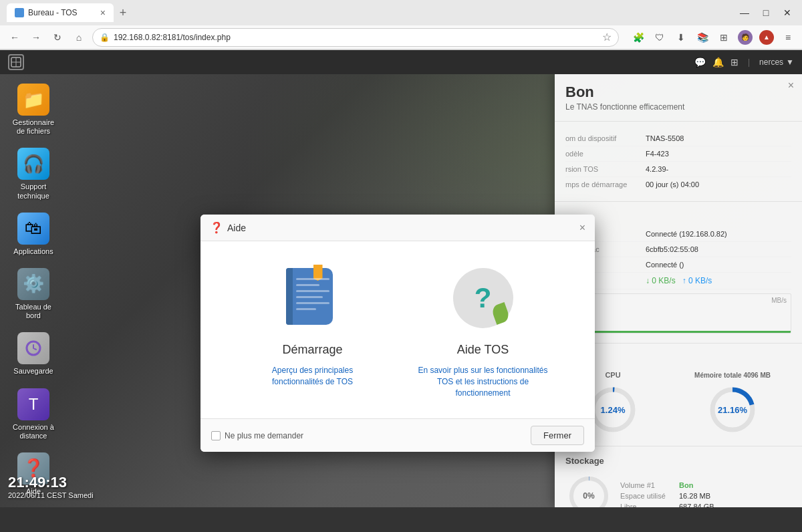  I want to click on memory-label: Mémoire totale 4096 MB, so click(732, 376).